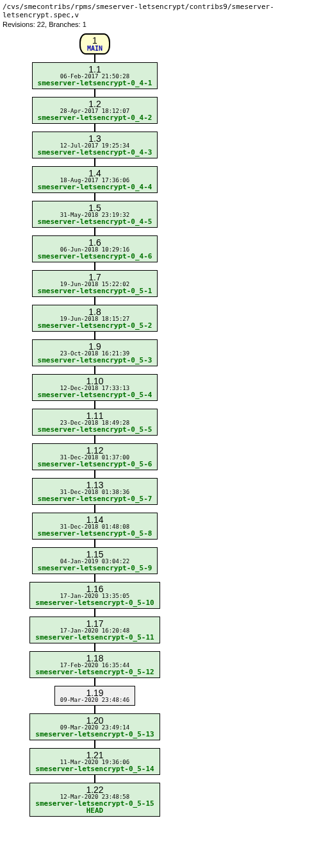  Describe the element at coordinates (95, 104) in the screenshot. I see `revision-number: 1.2` at that location.